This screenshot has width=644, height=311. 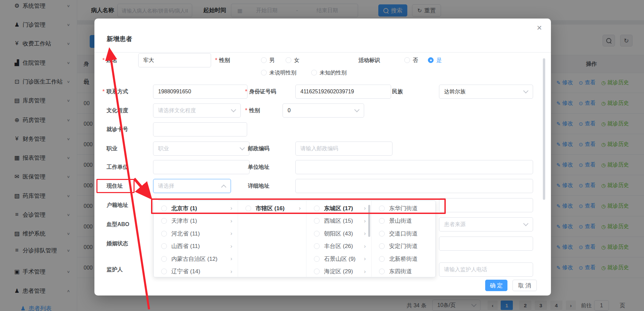 I want to click on cascader-option: 内蒙古自治区 (12)›, so click(x=196, y=259).